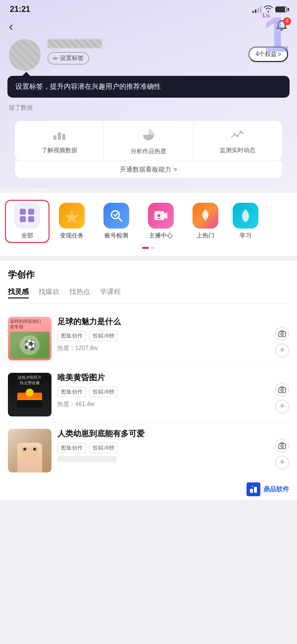 This screenshot has width=297, height=644. What do you see at coordinates (163, 336) in the screenshot?
I see `card-tags-1: 图集创作 投稿冲榜` at bounding box center [163, 336].